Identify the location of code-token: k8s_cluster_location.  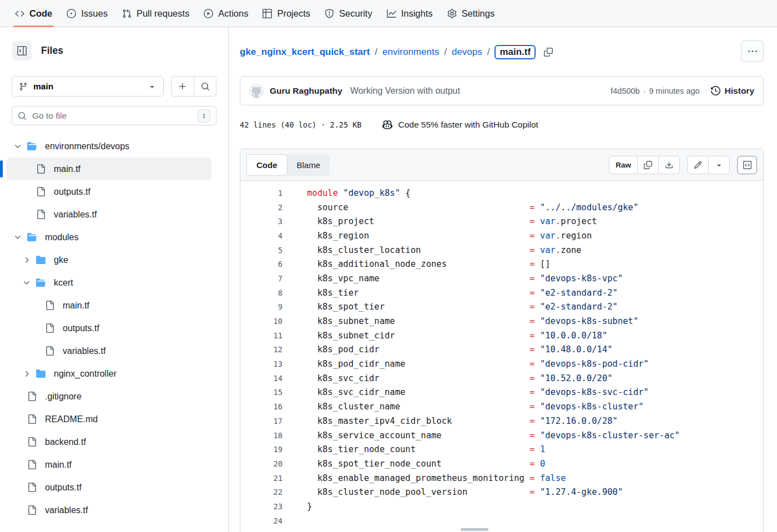
(418, 250).